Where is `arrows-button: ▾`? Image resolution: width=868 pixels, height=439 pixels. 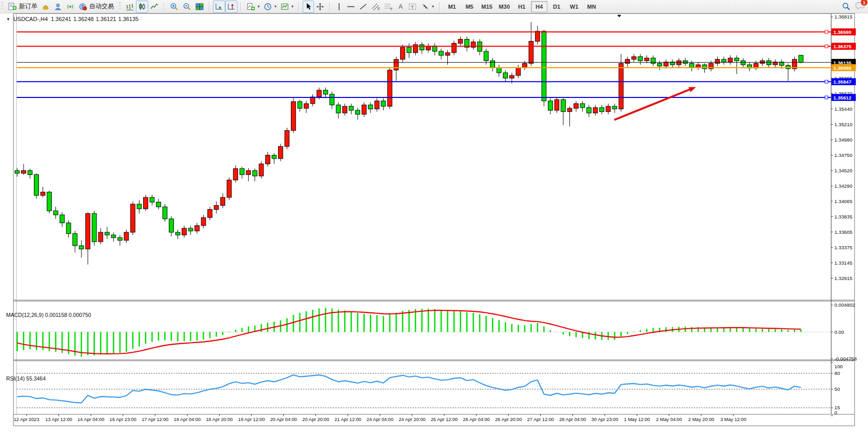 arrows-button: ▾ is located at coordinates (428, 7).